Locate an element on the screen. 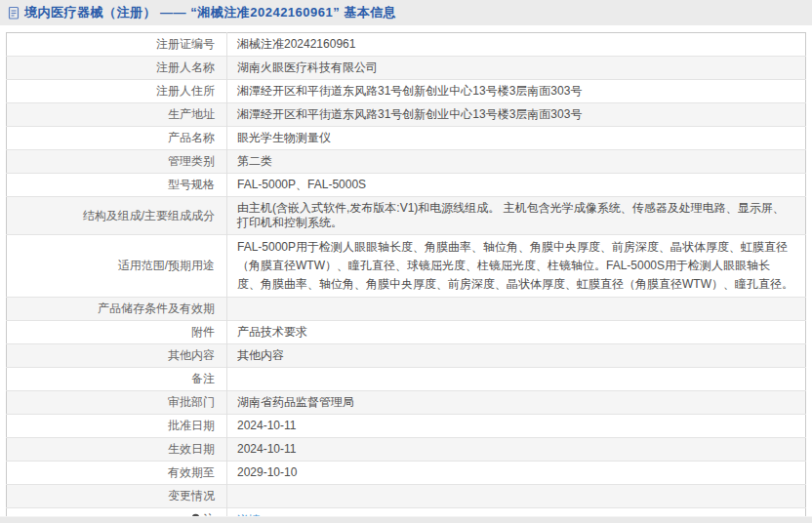 Image resolution: width=812 pixels, height=523 pixels. table-row: 生效日期2024-10-11 is located at coordinates (406, 450).